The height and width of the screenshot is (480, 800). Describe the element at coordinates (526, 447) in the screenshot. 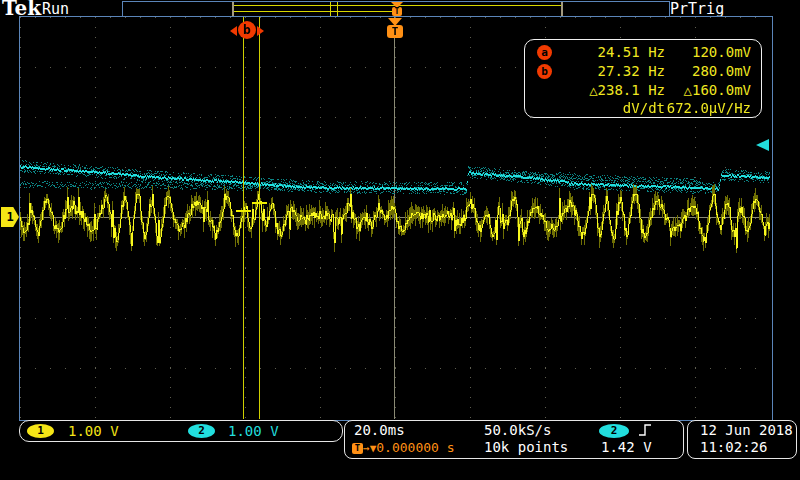

I see `record-length-value: 10k points` at that location.